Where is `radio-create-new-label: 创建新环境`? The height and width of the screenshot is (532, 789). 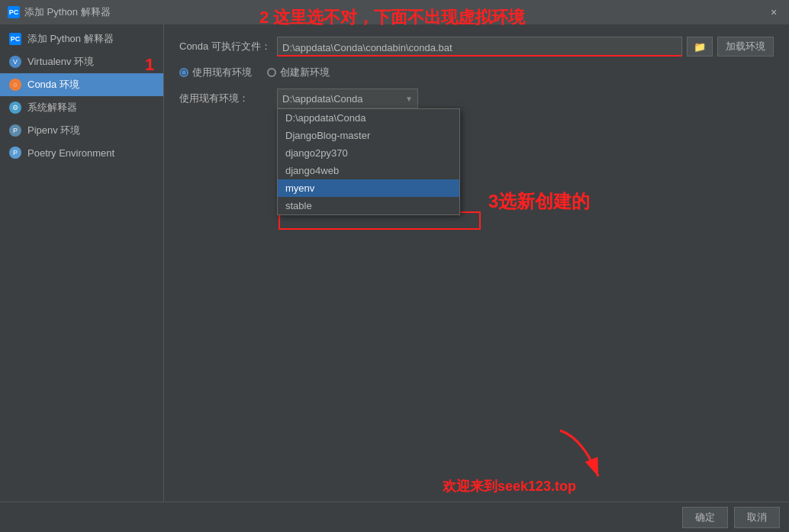
radio-create-new-label: 创建新环境 is located at coordinates (305, 73).